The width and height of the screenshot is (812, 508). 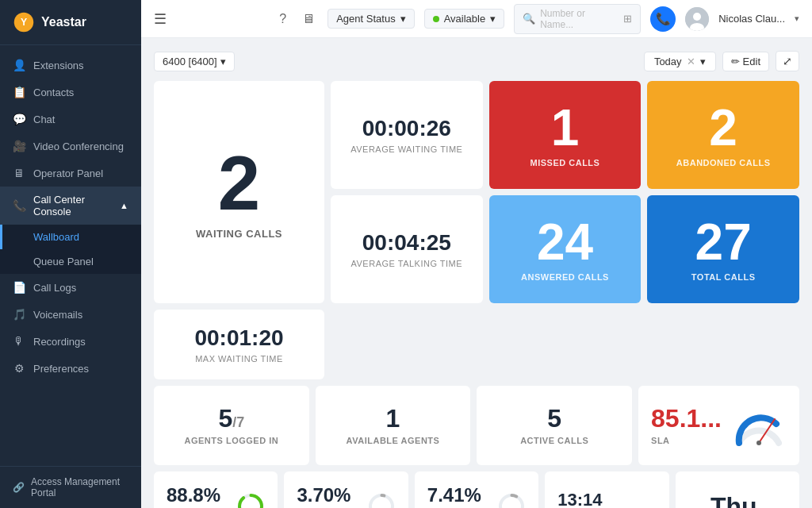 What do you see at coordinates (194, 62) in the screenshot?
I see `extension-selector: 6400 [6400] ▾` at bounding box center [194, 62].